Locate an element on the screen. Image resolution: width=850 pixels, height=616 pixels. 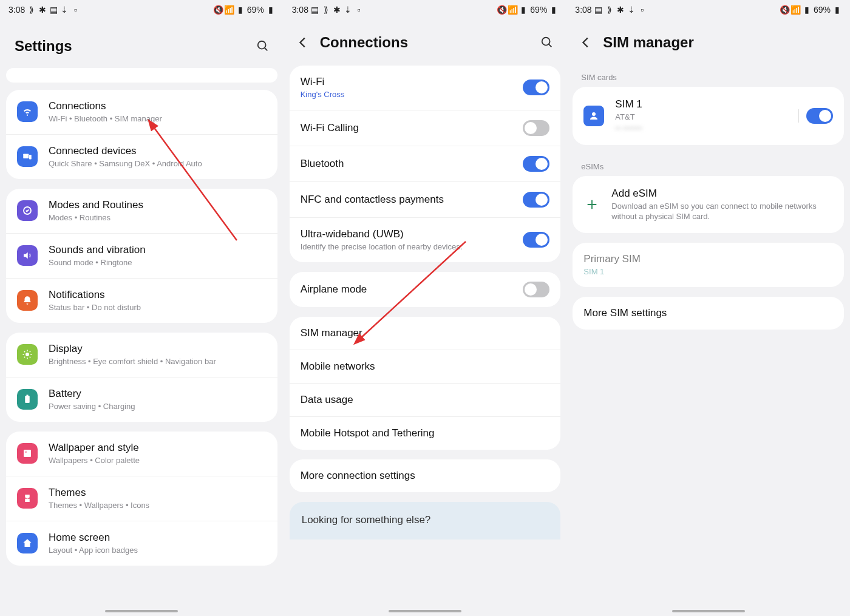
page-header: Settings is located at coordinates (142, 44).